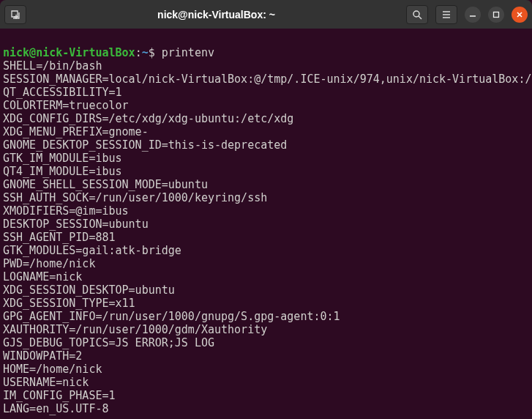  What do you see at coordinates (266, 105) in the screenshot?
I see `env-line: COLORTERM=truecolor` at bounding box center [266, 105].